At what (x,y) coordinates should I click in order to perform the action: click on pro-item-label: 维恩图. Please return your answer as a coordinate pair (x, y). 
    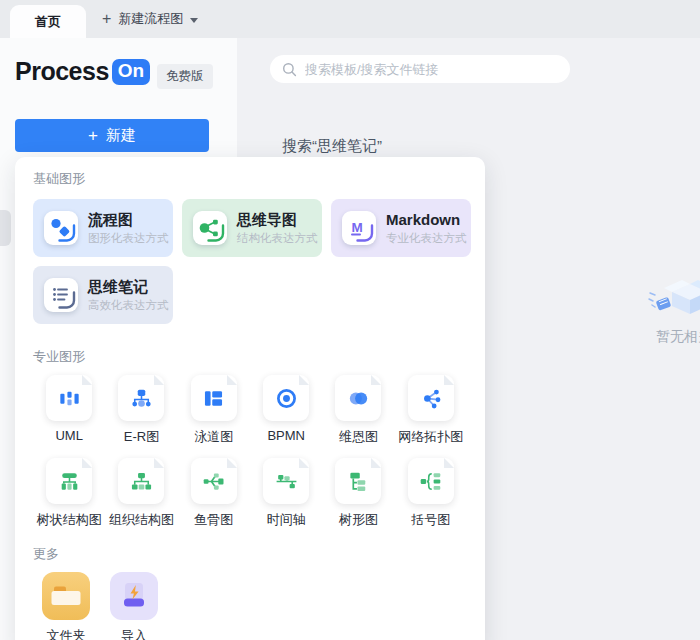
    Looking at the image, I should click on (358, 437).